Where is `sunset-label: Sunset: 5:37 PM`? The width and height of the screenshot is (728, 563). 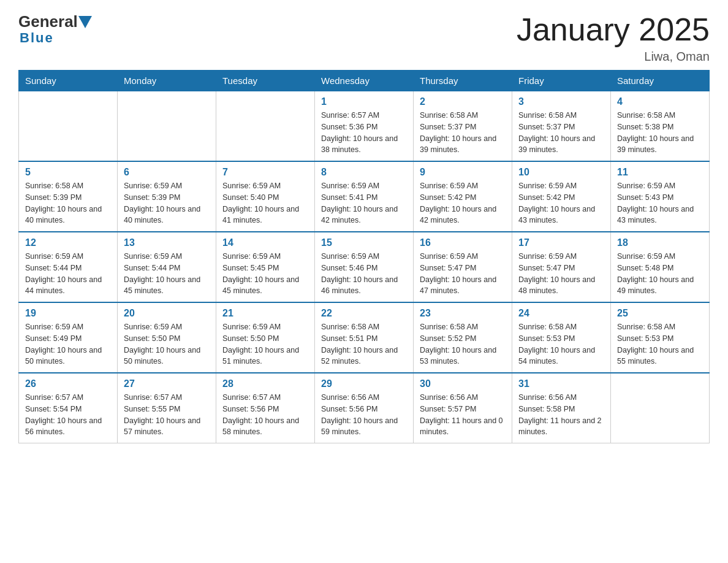
sunset-label: Sunset: 5:37 PM is located at coordinates (547, 127).